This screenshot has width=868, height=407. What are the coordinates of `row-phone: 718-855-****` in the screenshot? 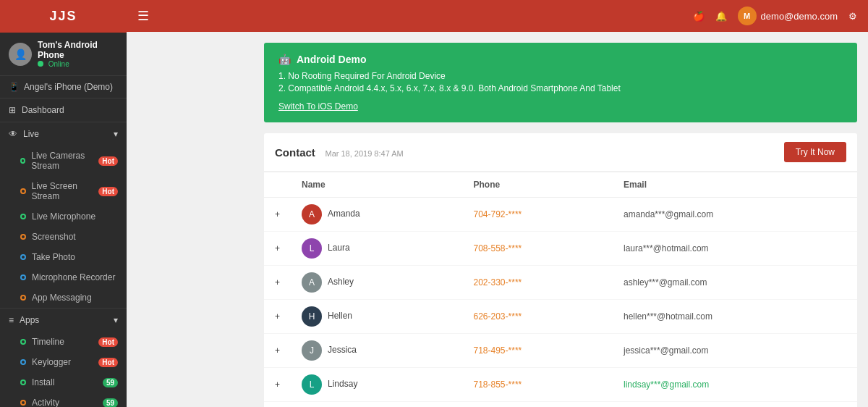 It's located at (538, 385).